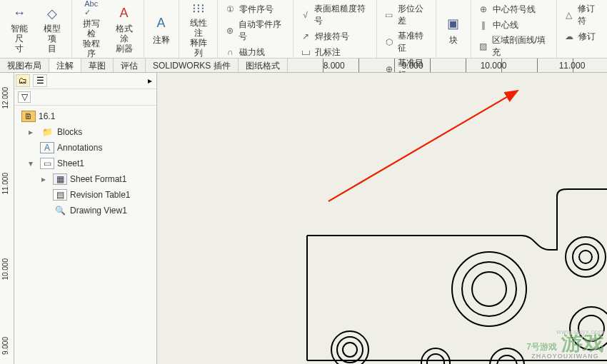 This screenshot has height=364, width=607. What do you see at coordinates (60, 179) in the screenshot?
I see `sheet-format-icon: ▦` at bounding box center [60, 179].